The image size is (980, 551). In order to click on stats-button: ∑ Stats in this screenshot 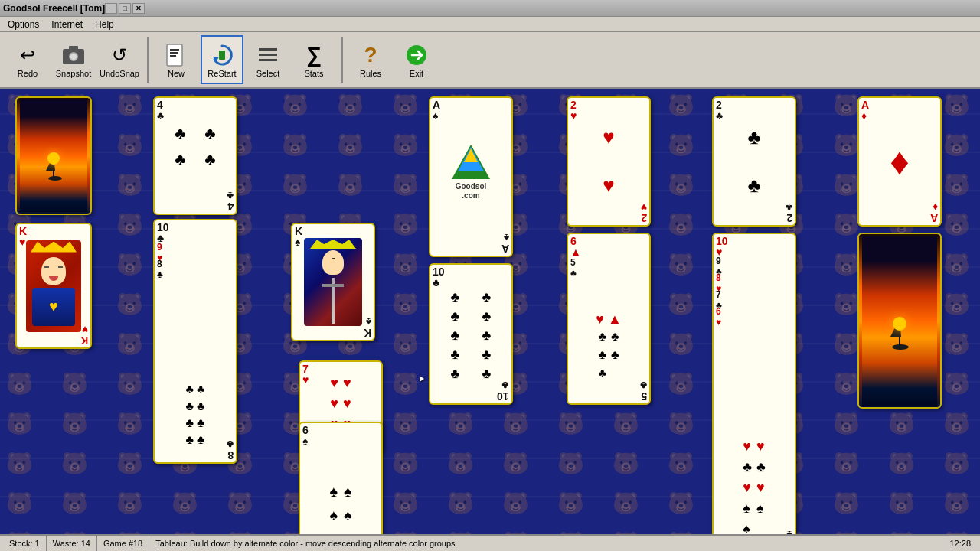, I will do `click(314, 60)`.